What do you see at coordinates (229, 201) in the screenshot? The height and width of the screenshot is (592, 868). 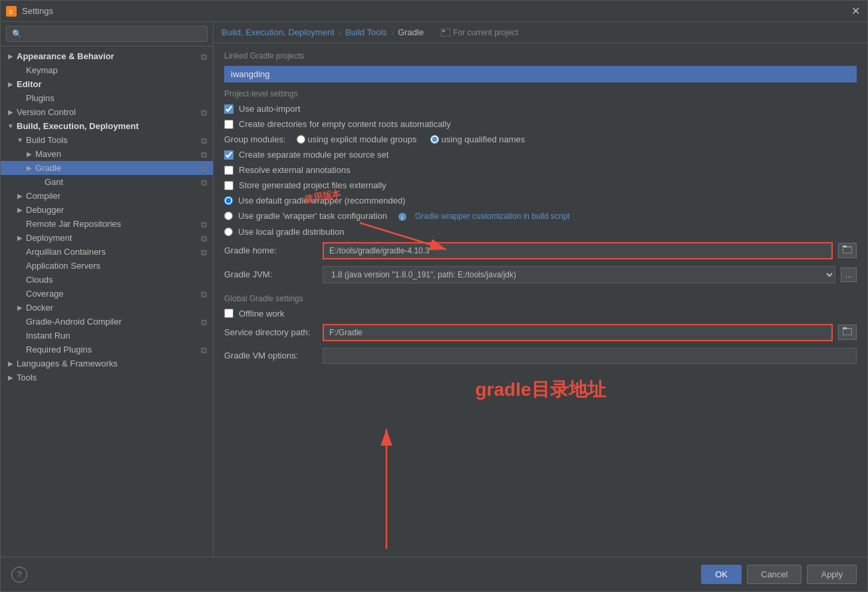 I see `radio-wrapper-recommended` at bounding box center [229, 201].